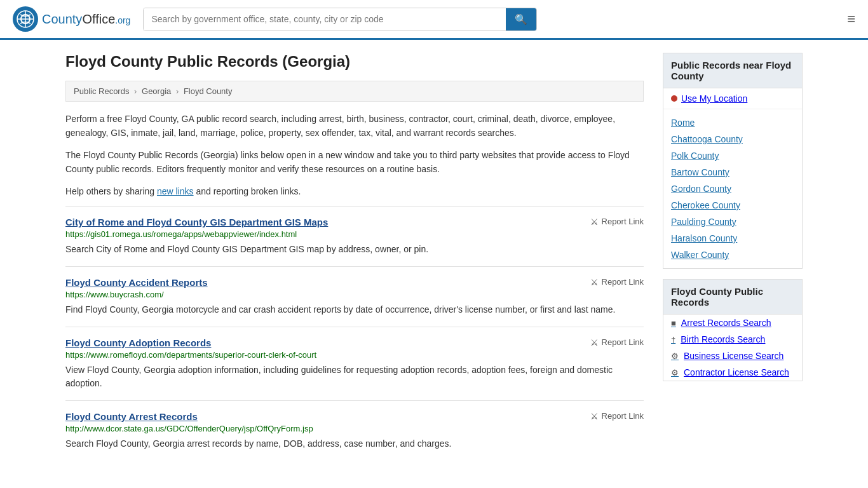 The height and width of the screenshot is (488, 868). Describe the element at coordinates (733, 71) in the screenshot. I see `nearby-section-title: Public Records near Floyd County` at that location.